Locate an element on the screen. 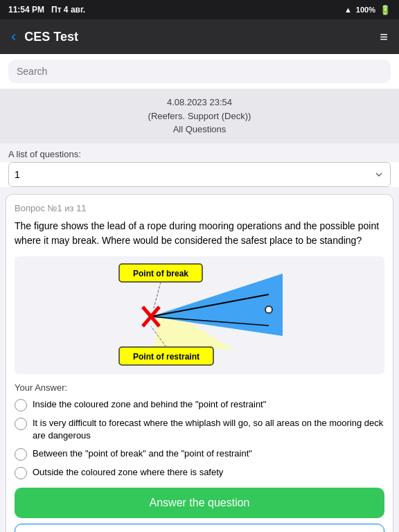 The image size is (399, 532). answer-text-1: It is very difficult to forecast where t… is located at coordinates (209, 429).